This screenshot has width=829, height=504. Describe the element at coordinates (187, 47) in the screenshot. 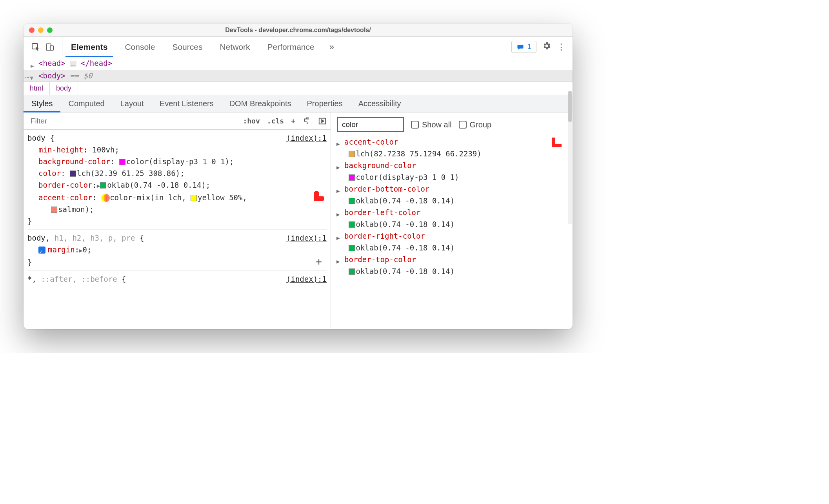

I see `tab-sources: Sources` at that location.